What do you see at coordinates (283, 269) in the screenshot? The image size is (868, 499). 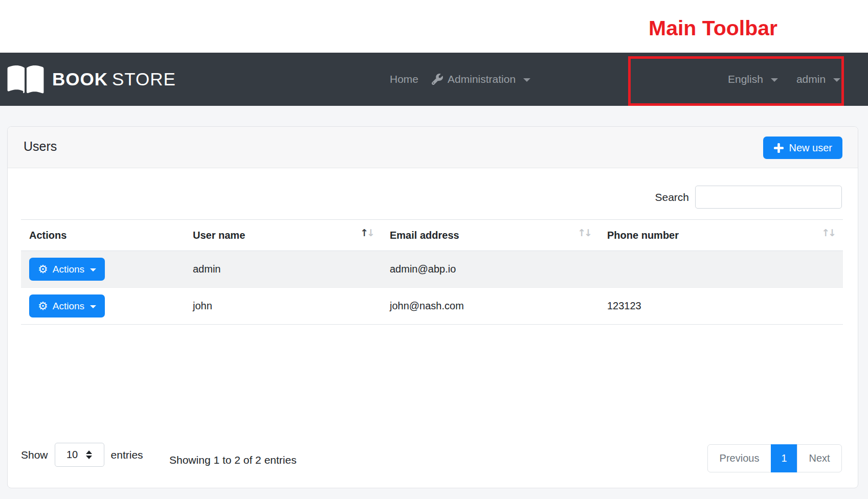 I see `user-name-cell: admin` at bounding box center [283, 269].